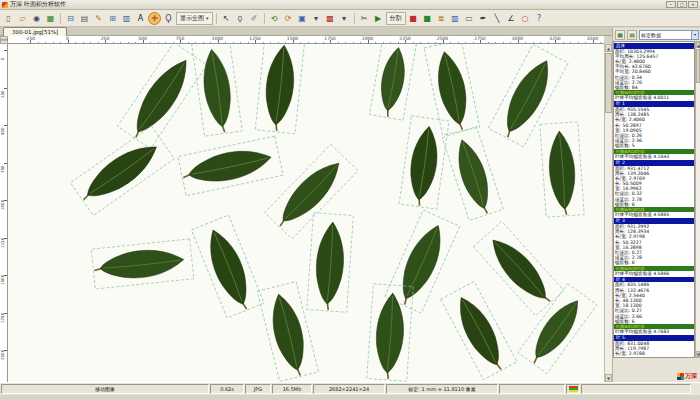  I want to click on ruler-label: 1250, so click(254, 38).